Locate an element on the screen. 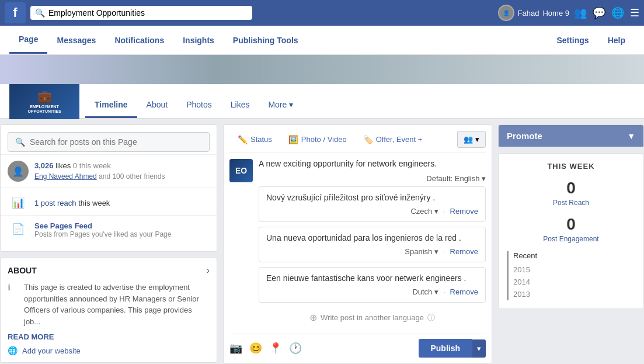 This screenshot has width=644, height=364. spanish-lang-btn: Spanish ▾ is located at coordinates (422, 251).